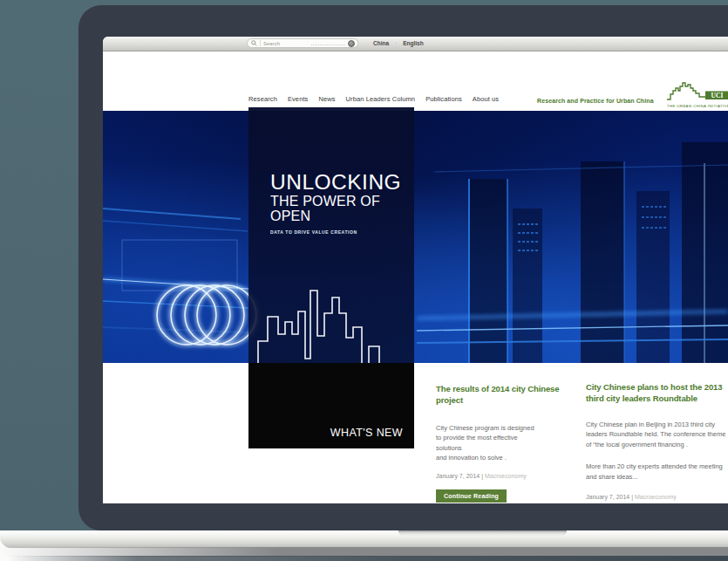 The width and height of the screenshot is (728, 561). I want to click on article-excerpt: City Chinese program is designed to prov…, so click(506, 443).